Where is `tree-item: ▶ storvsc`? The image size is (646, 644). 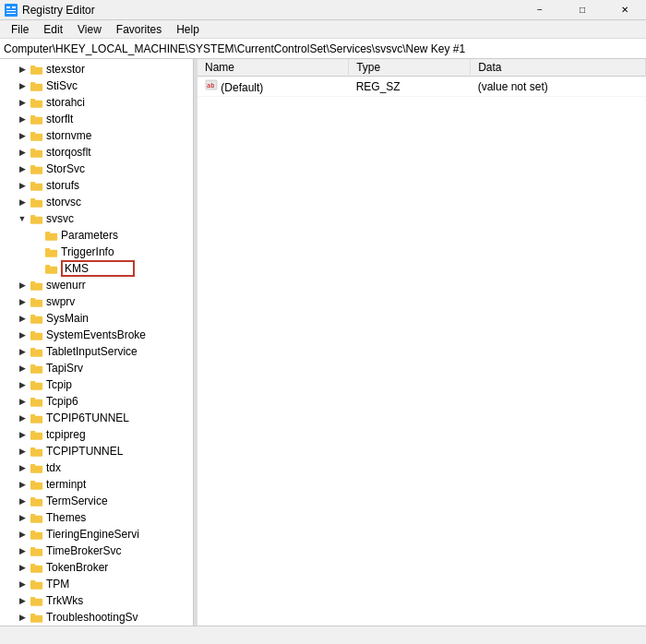
tree-item: ▶ storvsc is located at coordinates (96, 202).